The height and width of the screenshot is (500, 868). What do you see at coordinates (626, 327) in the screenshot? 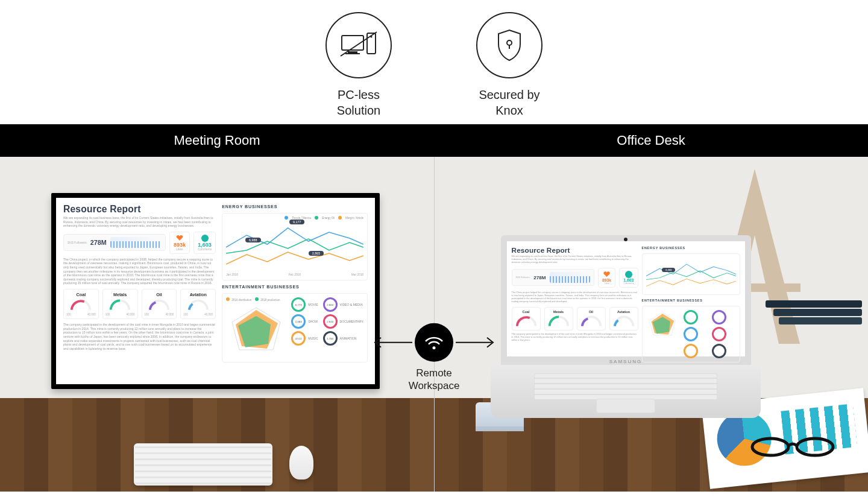
I see `laptop: Resource Report We are expanding its coa…` at bounding box center [626, 327].